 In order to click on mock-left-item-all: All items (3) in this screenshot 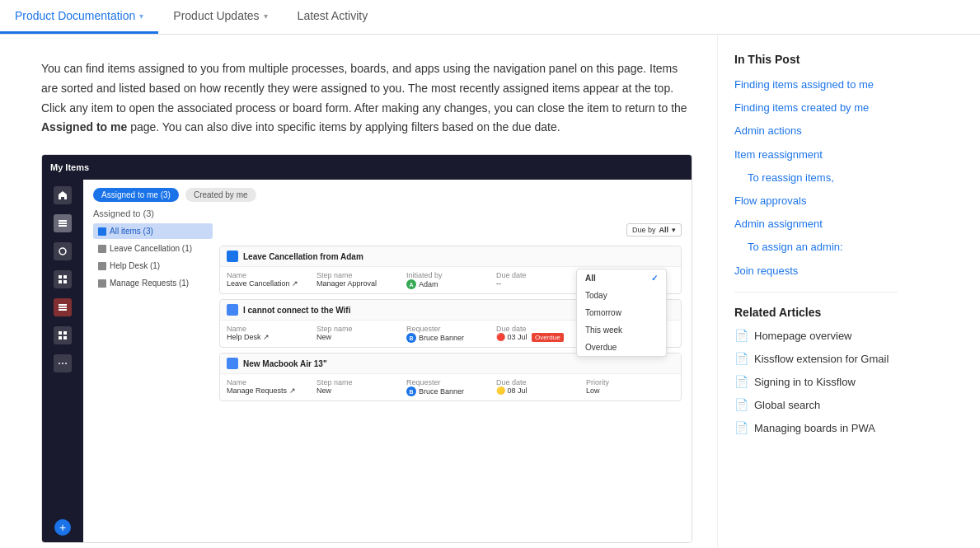, I will do `click(153, 231)`.